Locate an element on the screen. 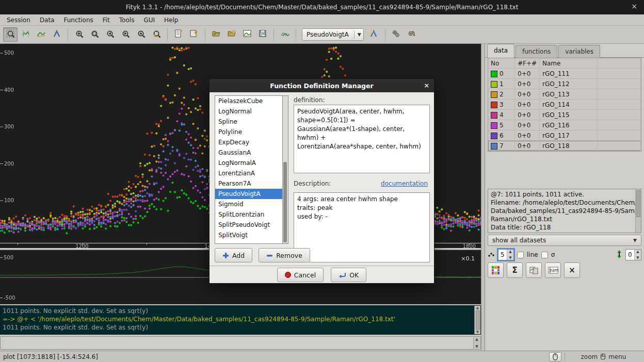 The image size is (644, 362). remove-function-button: Remove is located at coordinates (284, 255).